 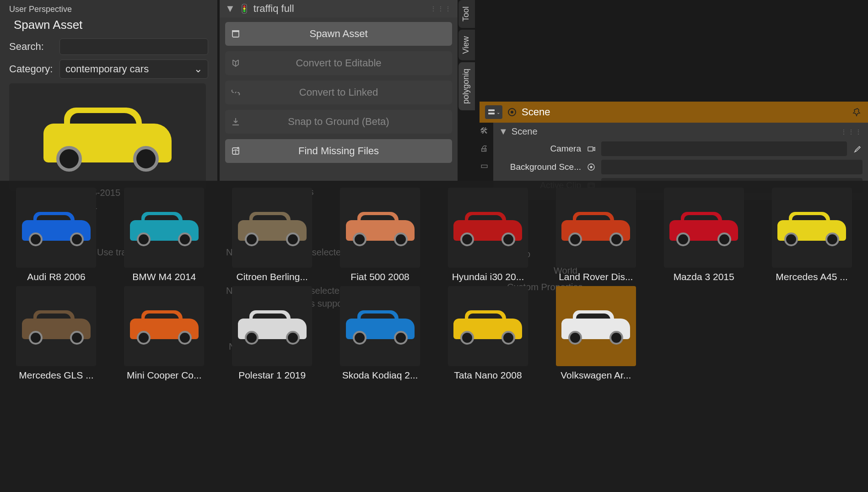 I want to click on asset-label: Audi R8 2006, so click(x=56, y=277).